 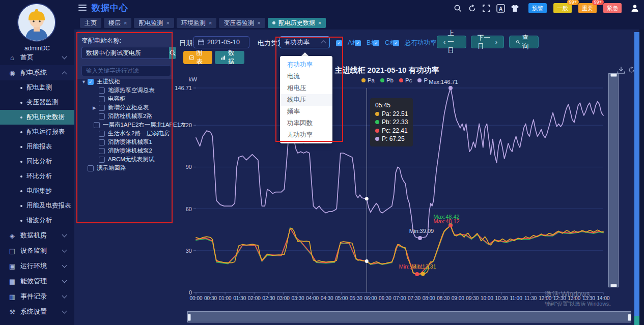 I want to click on y-axis-unit: kW, so click(x=192, y=79).